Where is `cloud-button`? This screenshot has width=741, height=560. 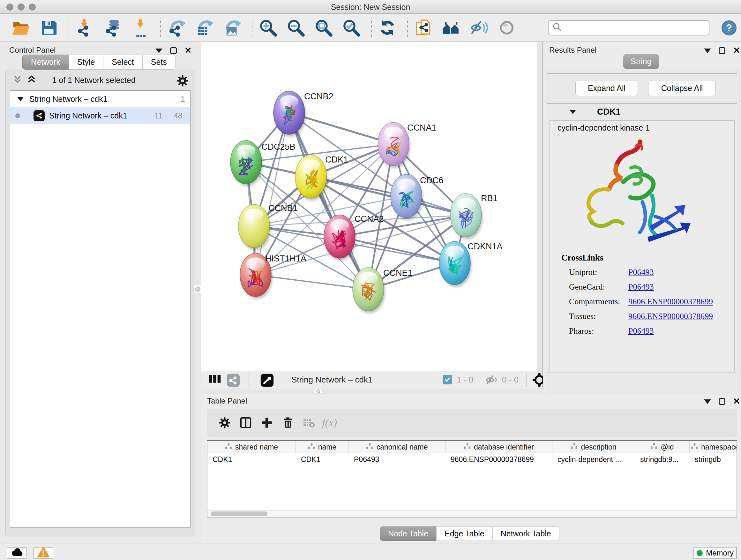 cloud-button is located at coordinates (17, 553).